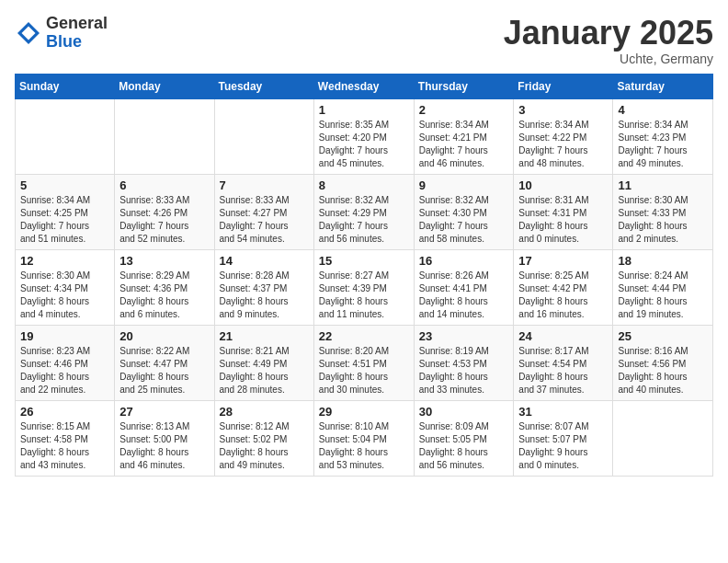 The image size is (728, 563). Describe the element at coordinates (664, 362) in the screenshot. I see `calendar-cell: 25Sunrise: 8:16 AM Sunset: 4:56 PM Dayli…` at that location.